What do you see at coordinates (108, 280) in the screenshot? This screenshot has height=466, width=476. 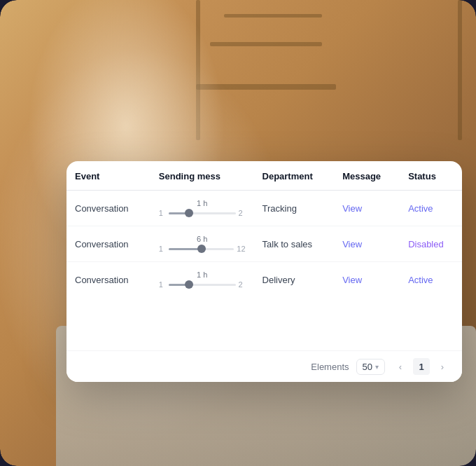 I see `cell-event-2: Conversation` at bounding box center [108, 280].